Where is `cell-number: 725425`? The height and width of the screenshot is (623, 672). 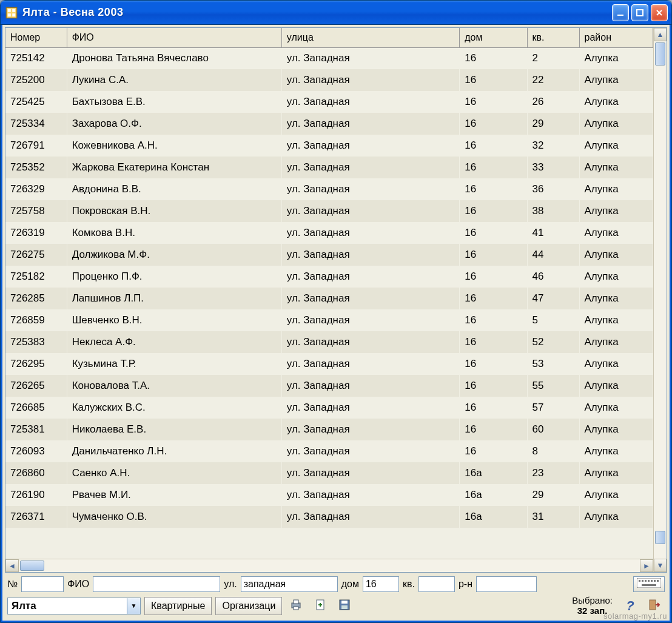 cell-number: 725425 is located at coordinates (36, 102).